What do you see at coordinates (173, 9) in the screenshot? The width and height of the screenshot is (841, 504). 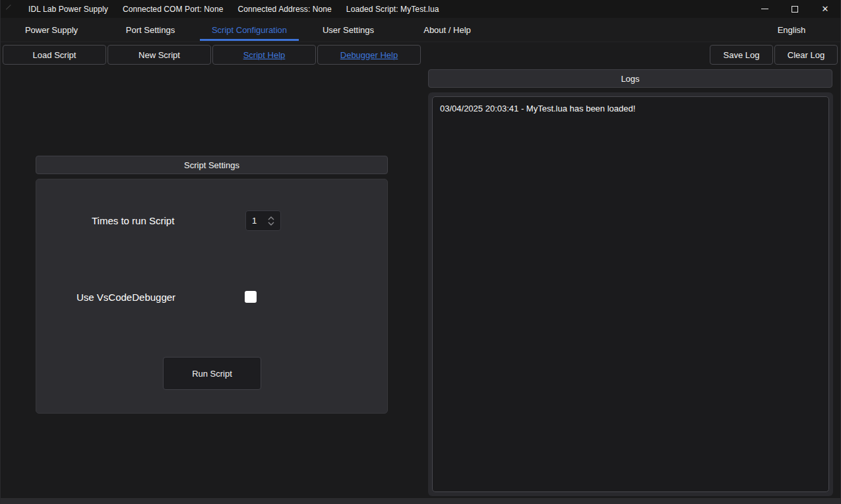 I see `com-port-status: Connected COM Port: None` at bounding box center [173, 9].